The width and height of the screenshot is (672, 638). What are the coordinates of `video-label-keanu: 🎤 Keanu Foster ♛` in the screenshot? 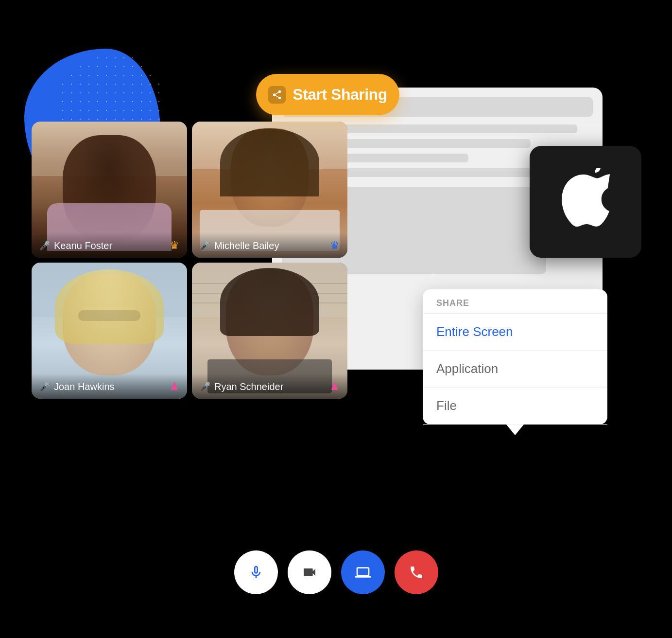 It's located at (109, 245).